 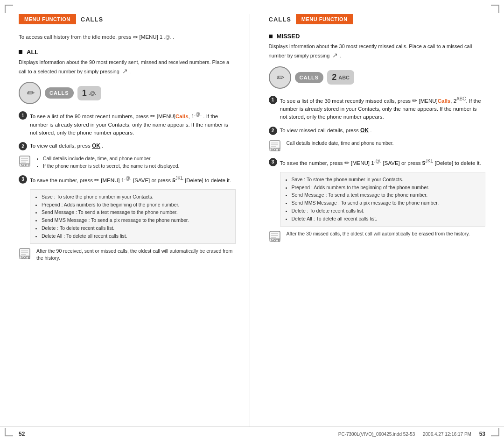 What do you see at coordinates (26, 162) in the screenshot?
I see `note-icon-1: NOTE` at bounding box center [26, 162].